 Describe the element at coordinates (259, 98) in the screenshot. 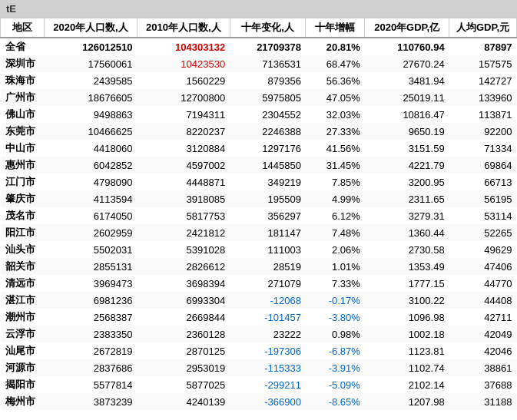

I see `table-row: 广州市1867660512700800597580547.05%25019.11…` at that location.